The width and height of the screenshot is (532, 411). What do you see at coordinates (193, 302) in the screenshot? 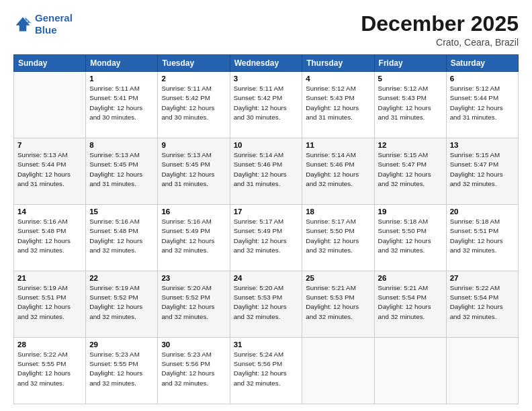
I see `day-info: Sunrise: 5:20 AM Sunset: 5:52 PM Dayligh…` at bounding box center [193, 302].